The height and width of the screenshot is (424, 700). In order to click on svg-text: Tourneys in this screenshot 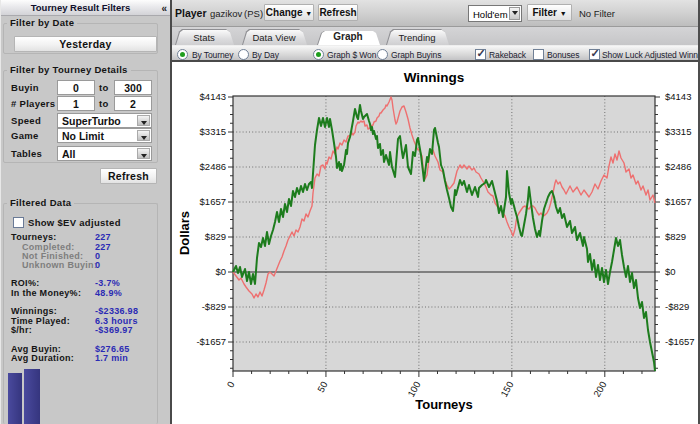, I will do `click(444, 404)`.